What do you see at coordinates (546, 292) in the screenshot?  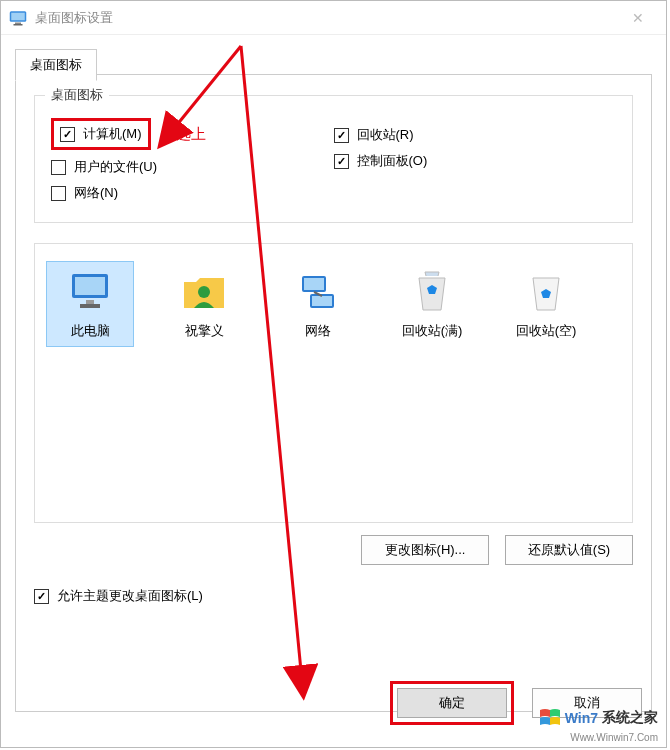 I see `recycle-empty-icon` at bounding box center [546, 292].